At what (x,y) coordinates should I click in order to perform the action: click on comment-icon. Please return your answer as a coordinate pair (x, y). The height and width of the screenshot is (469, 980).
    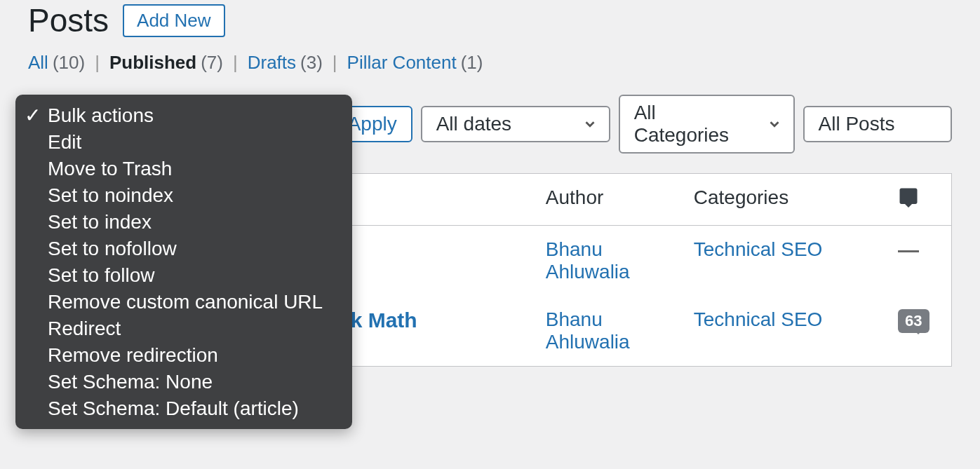
    Looking at the image, I should click on (908, 197).